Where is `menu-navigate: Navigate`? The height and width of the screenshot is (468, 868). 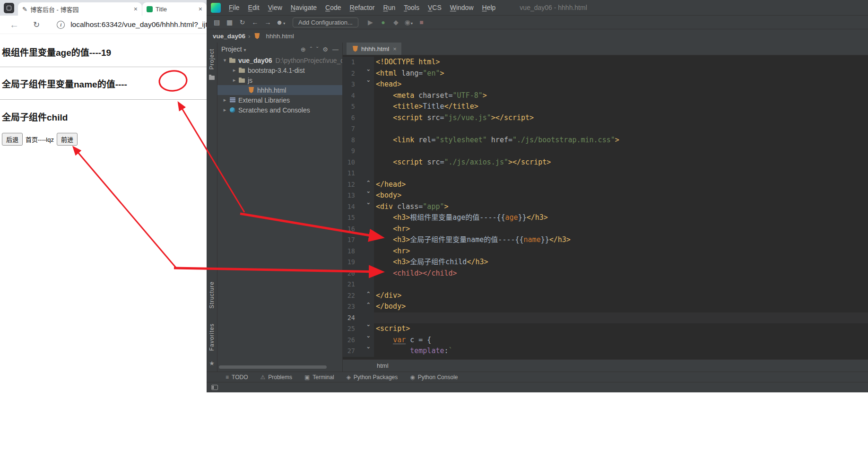 menu-navigate: Navigate is located at coordinates (304, 8).